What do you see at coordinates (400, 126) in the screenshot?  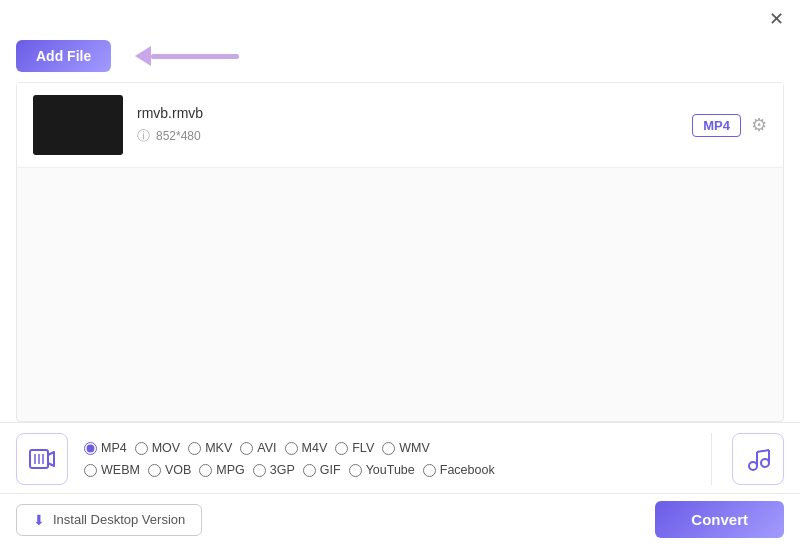 I see `table-row: rmvb.rmvb ⓘ 852*480 MP4 ⚙` at bounding box center [400, 126].